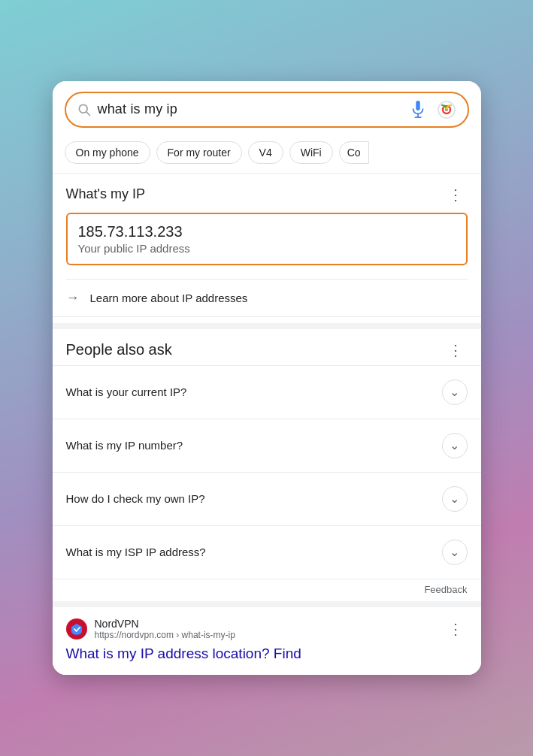  What do you see at coordinates (445, 589) in the screenshot?
I see `feedback-label: Feedback` at bounding box center [445, 589].